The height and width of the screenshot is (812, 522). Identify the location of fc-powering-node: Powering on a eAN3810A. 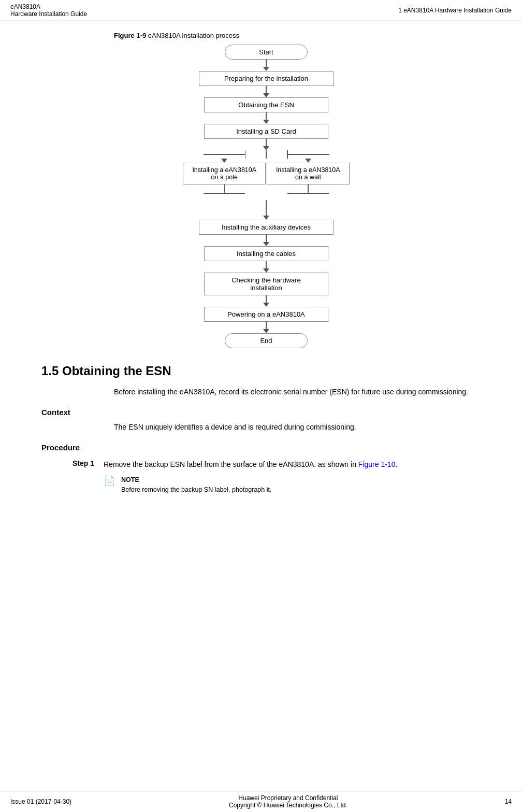
(266, 314).